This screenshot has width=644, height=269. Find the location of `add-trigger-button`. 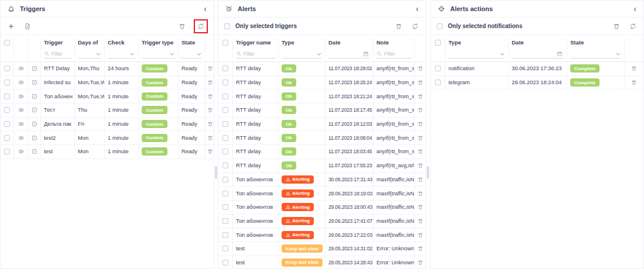

add-trigger-button is located at coordinates (11, 26).